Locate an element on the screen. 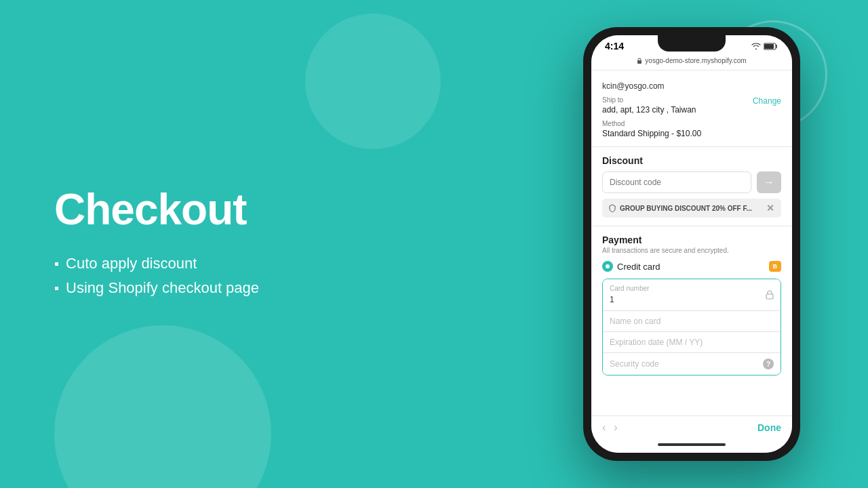 Image resolution: width=868 pixels, height=488 pixels. payment-title: Payment is located at coordinates (692, 240).